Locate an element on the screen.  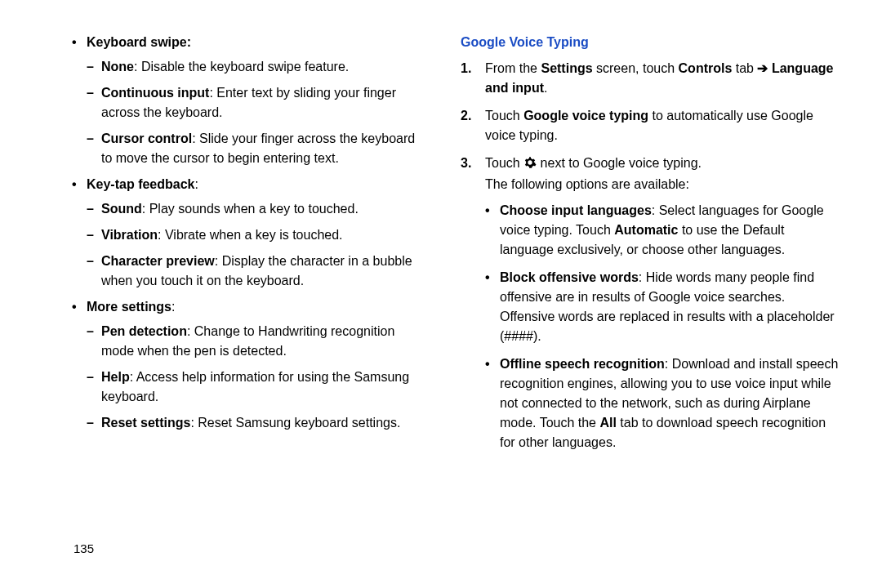
page-number: 135 is located at coordinates (83, 549).